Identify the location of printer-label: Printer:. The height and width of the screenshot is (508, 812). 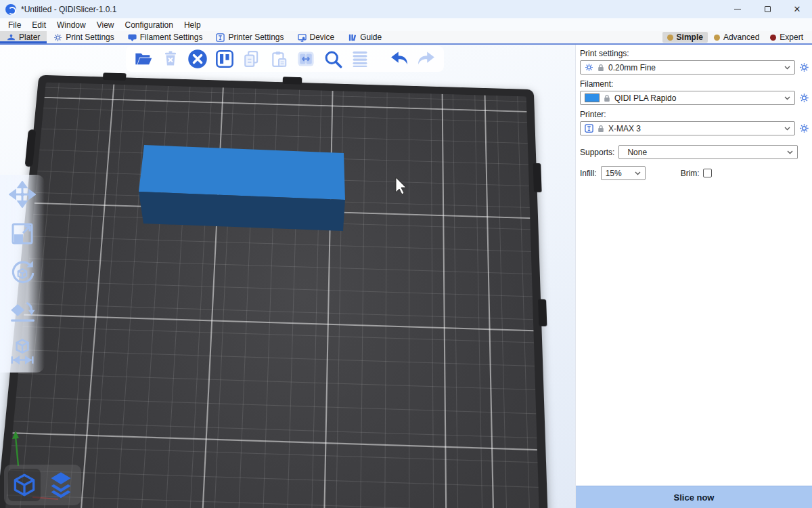
(694, 114).